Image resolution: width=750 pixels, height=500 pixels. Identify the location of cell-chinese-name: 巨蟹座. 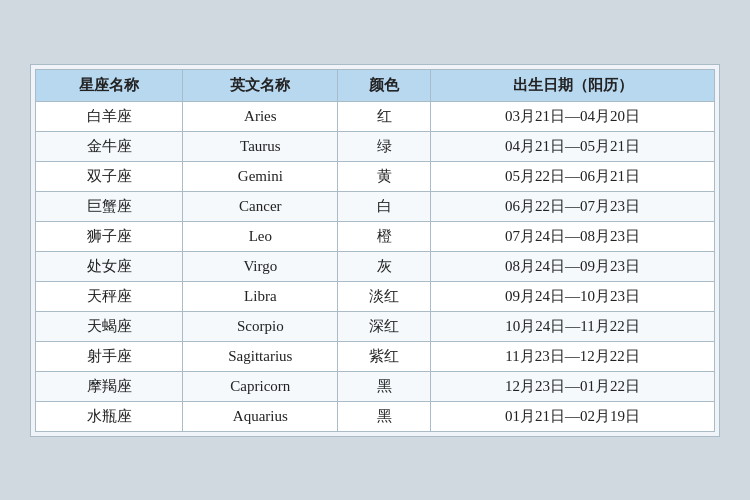
(110, 206).